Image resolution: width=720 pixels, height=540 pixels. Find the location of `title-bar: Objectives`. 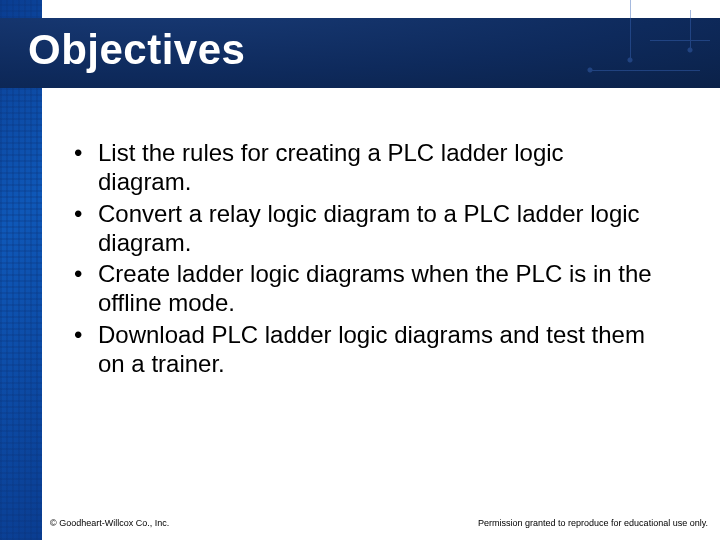

title-bar: Objectives is located at coordinates (360, 53).